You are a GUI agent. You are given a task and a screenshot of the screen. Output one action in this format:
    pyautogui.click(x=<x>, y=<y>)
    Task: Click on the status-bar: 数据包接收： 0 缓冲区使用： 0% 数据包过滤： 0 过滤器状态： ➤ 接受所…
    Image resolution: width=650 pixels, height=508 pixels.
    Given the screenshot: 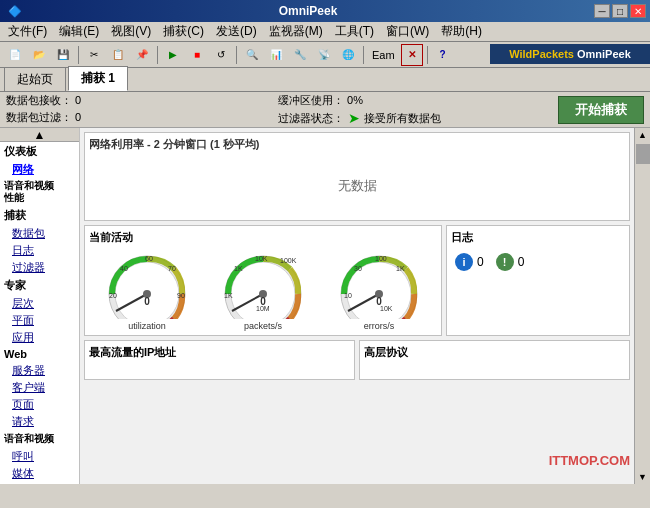 What is the action you would take?
    pyautogui.click(x=325, y=110)
    